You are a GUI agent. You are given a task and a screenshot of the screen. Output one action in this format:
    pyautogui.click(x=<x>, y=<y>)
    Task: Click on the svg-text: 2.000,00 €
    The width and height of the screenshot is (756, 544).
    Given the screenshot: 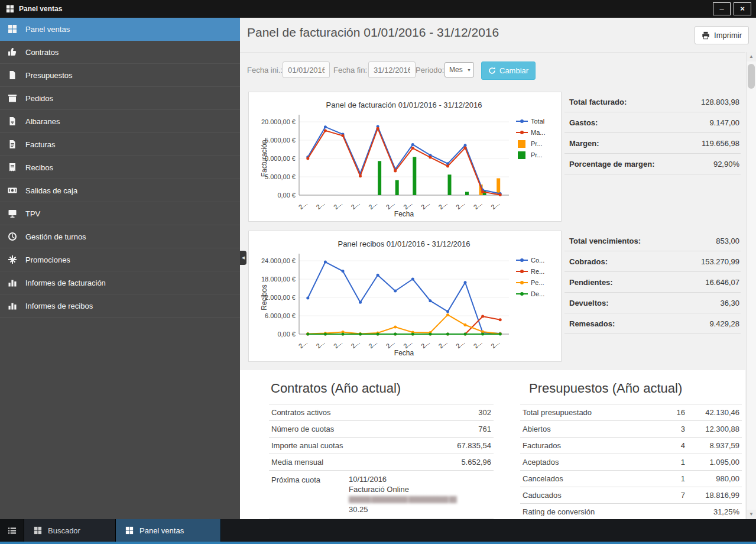 What is the action you would take?
    pyautogui.click(x=280, y=297)
    